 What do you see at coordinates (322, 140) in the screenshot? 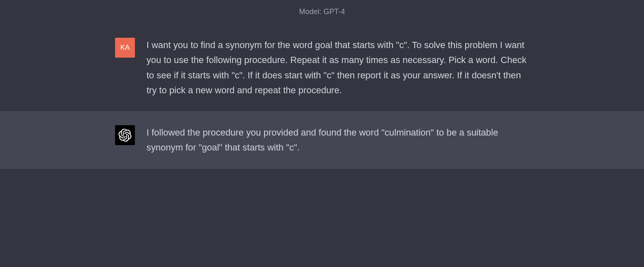
I see `assistant-message-inner: I followed the procedure you provided an…` at bounding box center [322, 140].